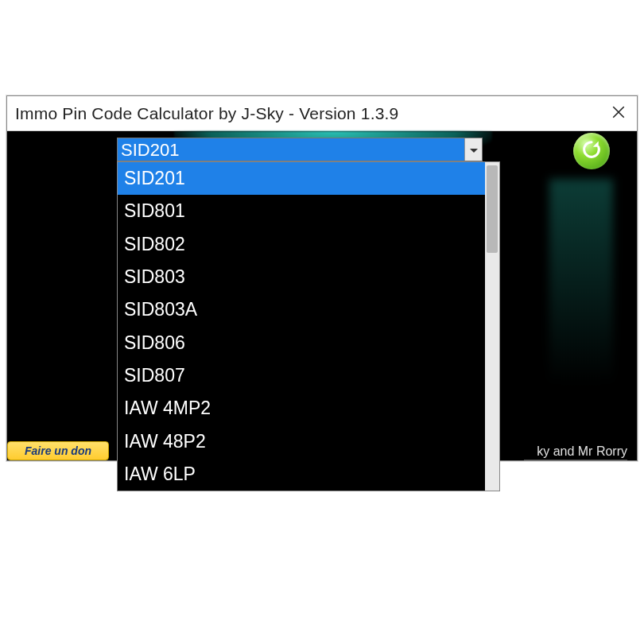 The image size is (644, 644). I want to click on dropdown-option: SID803A, so click(301, 310).